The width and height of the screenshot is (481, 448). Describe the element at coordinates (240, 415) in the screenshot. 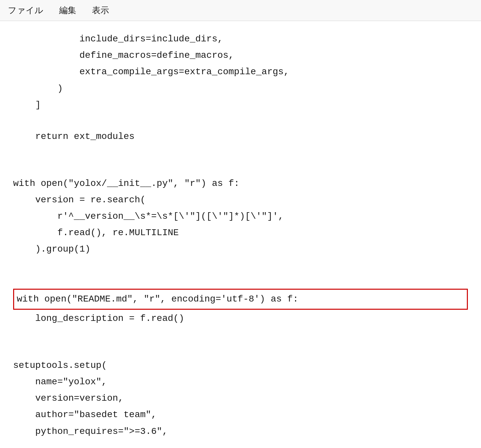

I see `code-line: author="basedet team",` at that location.